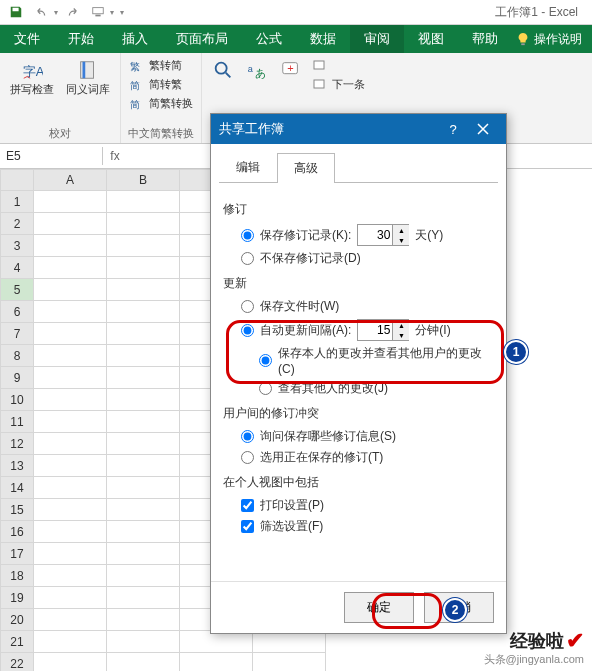  I want to click on dialog-tab-advanced: 高级, so click(306, 168).